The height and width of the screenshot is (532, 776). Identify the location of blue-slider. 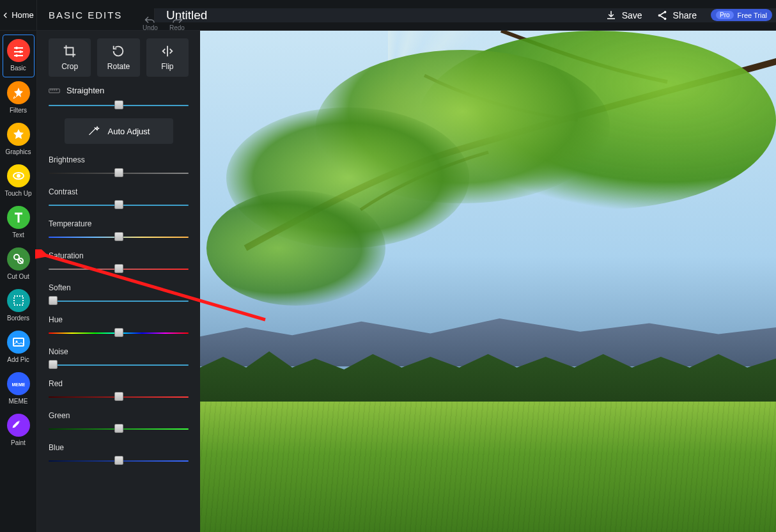
(119, 461).